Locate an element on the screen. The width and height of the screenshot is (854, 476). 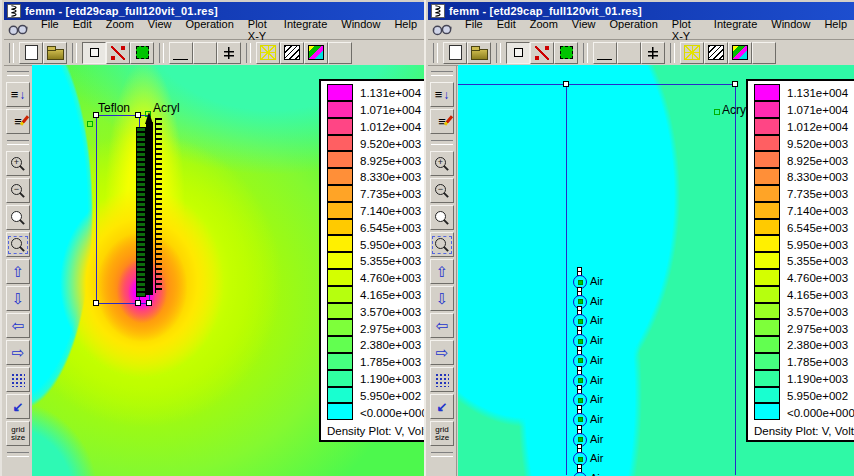
legend-row: 8.925e+003 is located at coordinates (376, 160).